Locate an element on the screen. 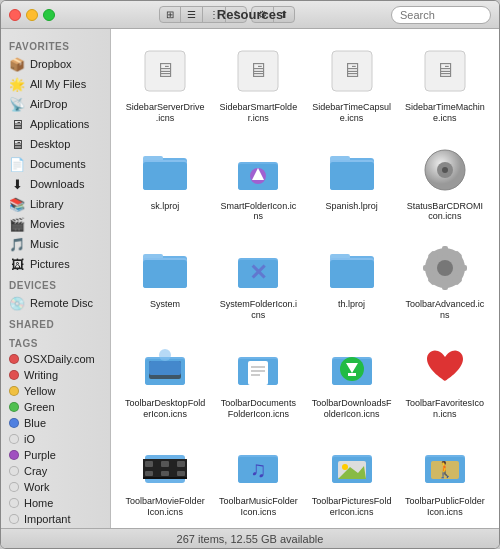 Image resolution: width=500 pixels, height=549 pixels. sidebar-item-tag: Important is located at coordinates (56, 519).